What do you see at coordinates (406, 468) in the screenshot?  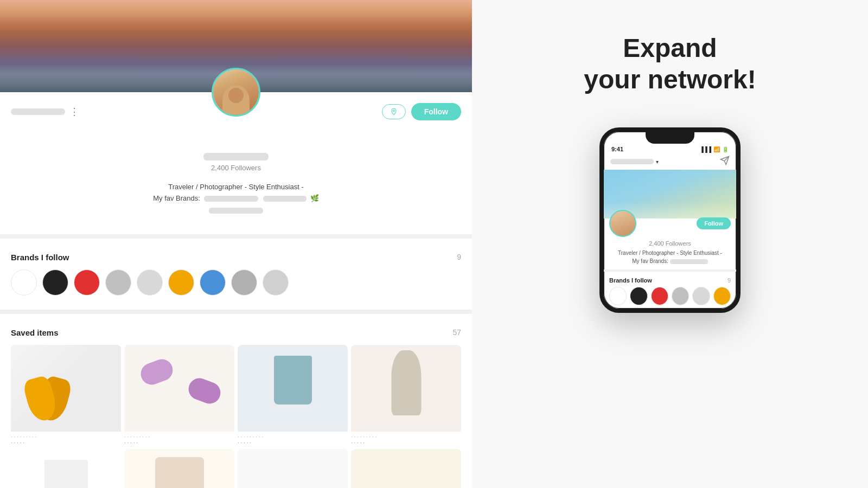 I see `item-image-hat` at bounding box center [406, 468].